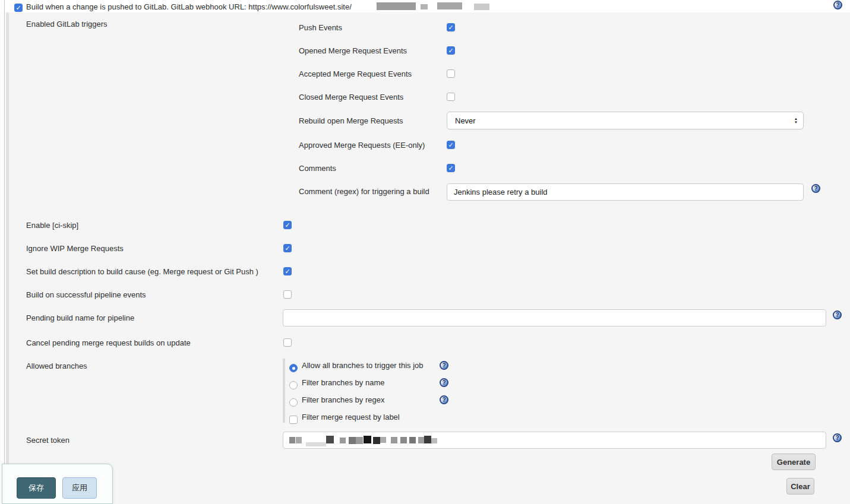  Describe the element at coordinates (362, 366) in the screenshot. I see `allow-all-branches-label: Allow all branches to trigger this job` at that location.